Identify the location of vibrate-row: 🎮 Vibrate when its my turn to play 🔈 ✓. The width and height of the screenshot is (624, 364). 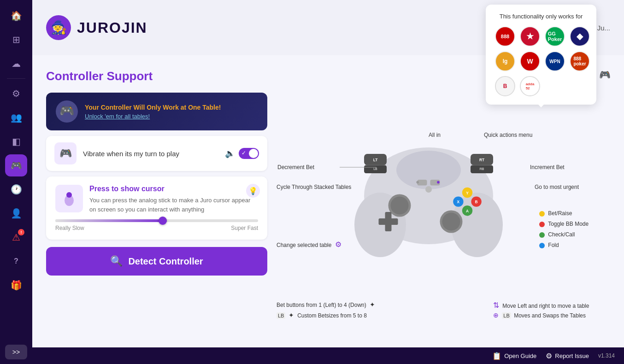
(157, 153).